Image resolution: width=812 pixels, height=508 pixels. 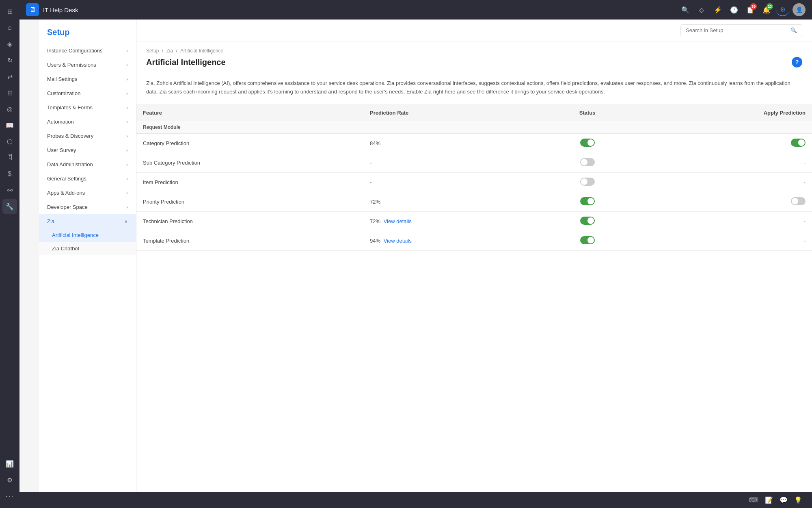 I want to click on sidebar-label-mail: Mail Settings, so click(x=62, y=79).